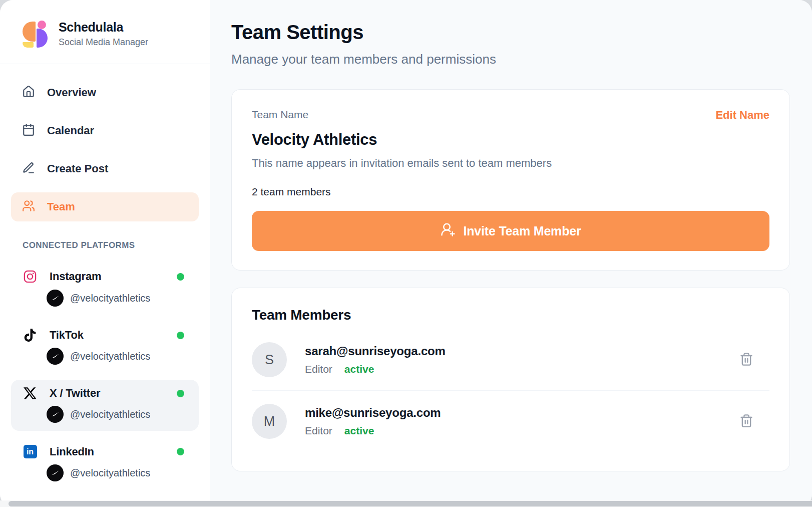  I want to click on app-logo-section: Schedulala Social Media Manager, so click(105, 32).